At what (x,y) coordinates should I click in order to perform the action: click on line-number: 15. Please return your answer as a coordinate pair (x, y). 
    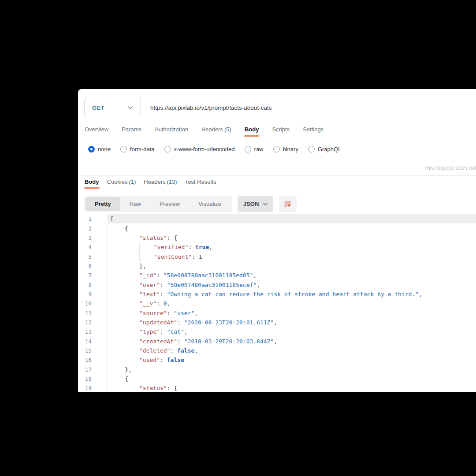
    Looking at the image, I should click on (93, 351).